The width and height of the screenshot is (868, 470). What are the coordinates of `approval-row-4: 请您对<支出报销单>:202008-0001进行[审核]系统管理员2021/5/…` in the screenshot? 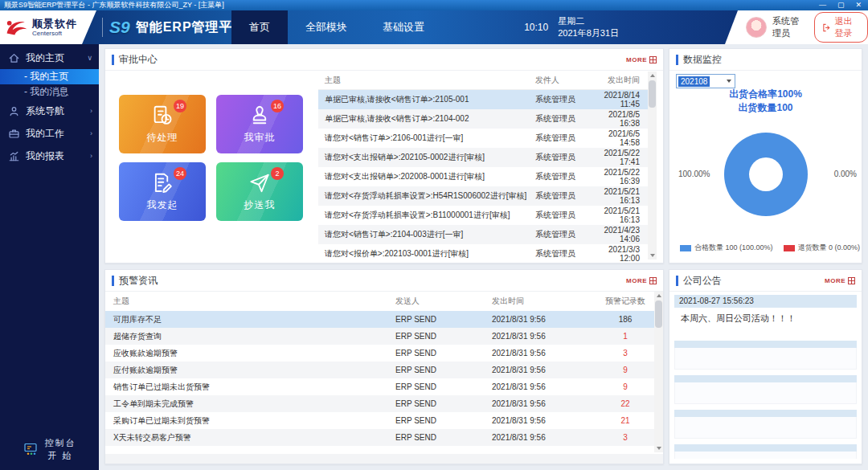 It's located at (483, 177).